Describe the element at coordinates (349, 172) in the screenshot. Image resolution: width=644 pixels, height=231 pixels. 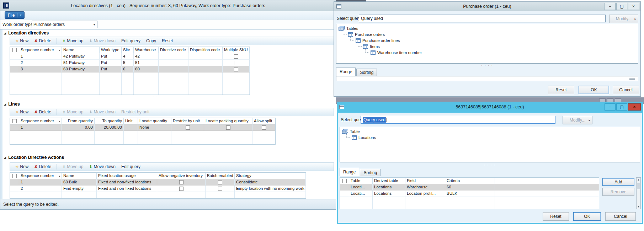
I see `tab-range: Range` at that location.